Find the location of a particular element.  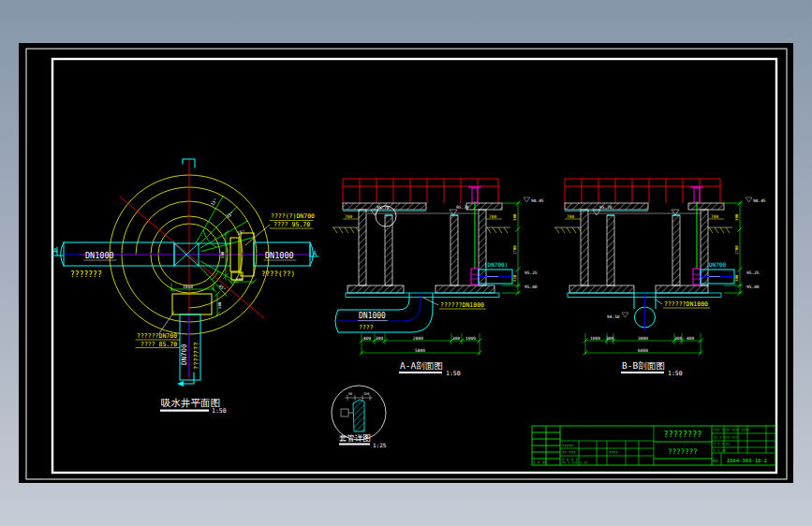

flange-dim-v: 500 is located at coordinates (223, 255).